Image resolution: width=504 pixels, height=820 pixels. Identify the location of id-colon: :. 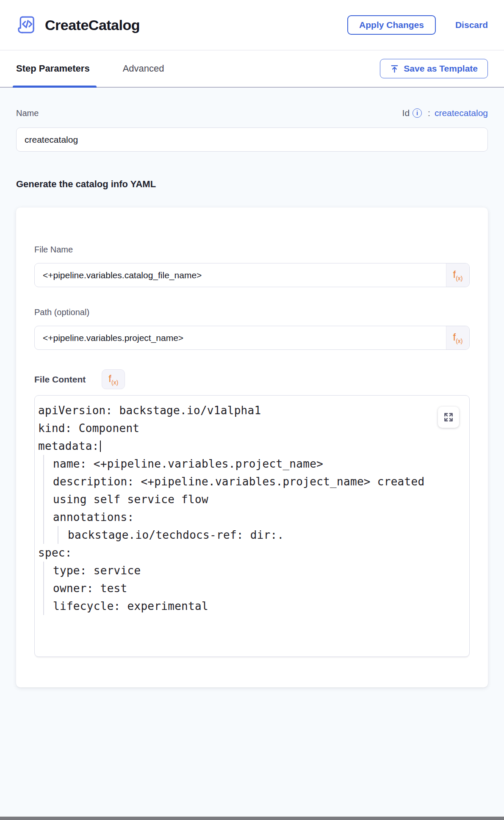
(429, 113).